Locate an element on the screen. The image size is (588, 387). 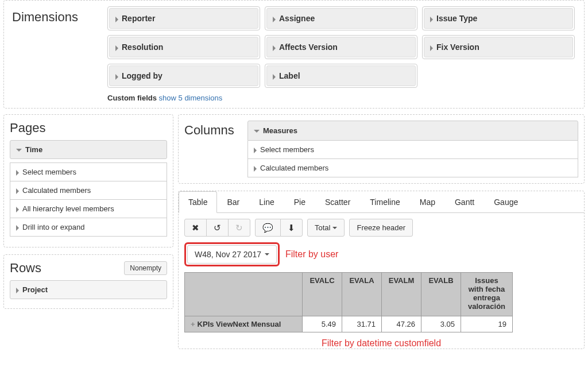
dimension-issue-type: Issue Type is located at coordinates (498, 18).